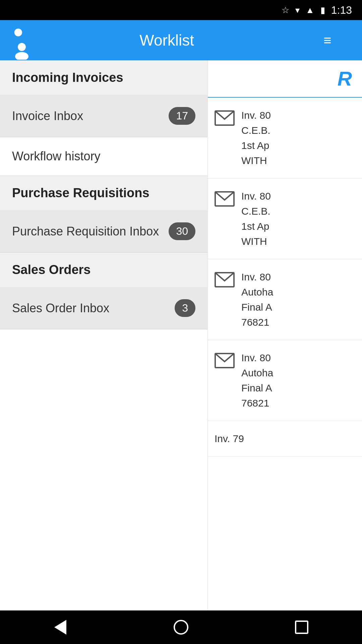 The image size is (362, 644). I want to click on email-line-4-2: Autoha, so click(298, 373).